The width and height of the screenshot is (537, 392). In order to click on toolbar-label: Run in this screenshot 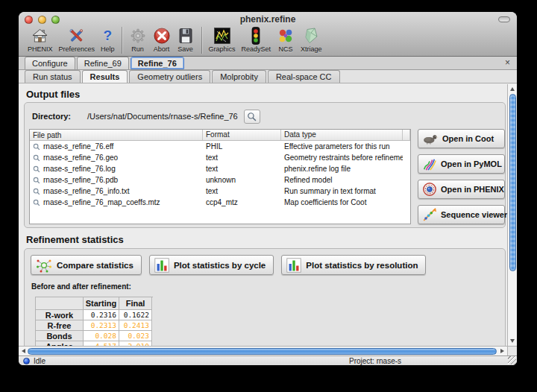, I will do `click(137, 49)`.